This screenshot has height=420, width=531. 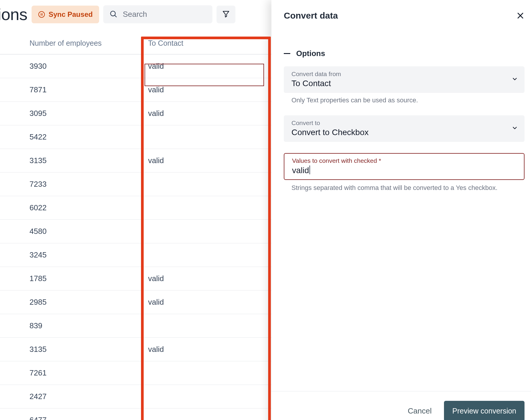 I want to click on options-section-toggle: Options, so click(x=404, y=54).